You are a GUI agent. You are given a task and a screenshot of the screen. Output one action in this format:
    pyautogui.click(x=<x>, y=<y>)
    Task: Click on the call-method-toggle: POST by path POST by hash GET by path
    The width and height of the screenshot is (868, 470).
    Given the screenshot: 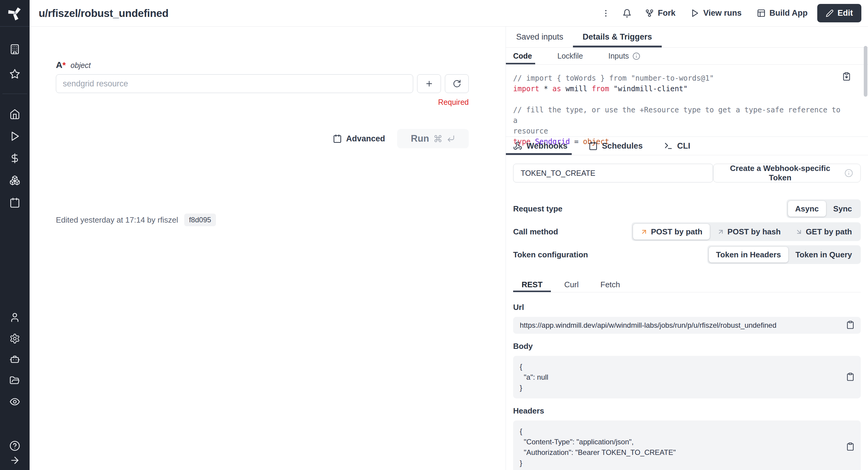 What is the action you would take?
    pyautogui.click(x=746, y=232)
    